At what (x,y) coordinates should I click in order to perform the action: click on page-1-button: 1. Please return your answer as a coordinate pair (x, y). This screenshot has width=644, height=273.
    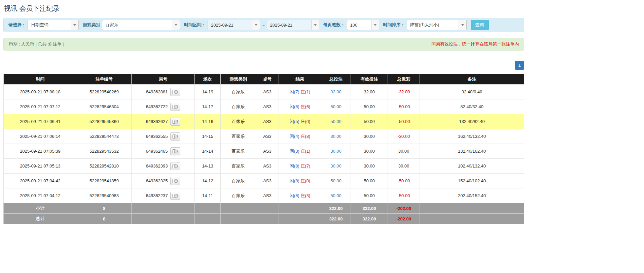
    Looking at the image, I should click on (520, 65).